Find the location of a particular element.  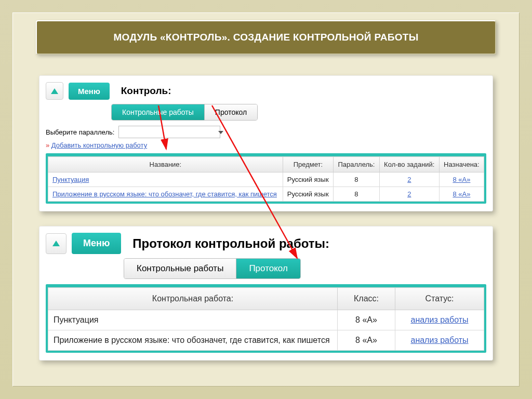

panel1-header: Меню Контроль: is located at coordinates (266, 91).